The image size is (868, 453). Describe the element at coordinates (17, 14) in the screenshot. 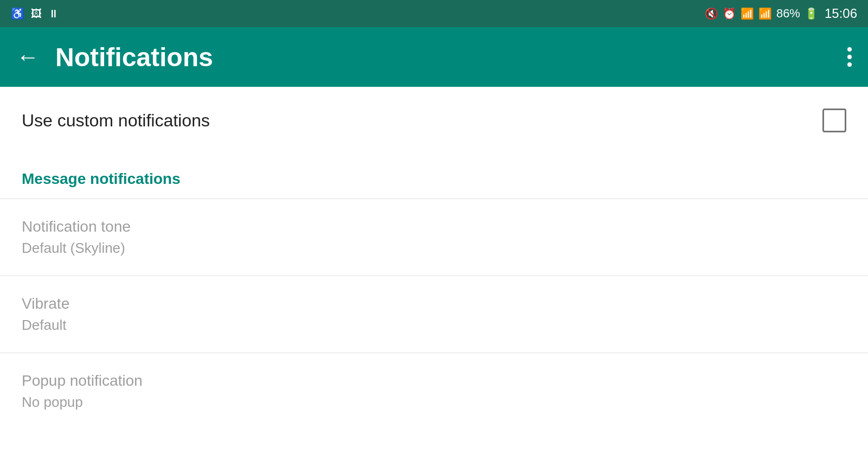

I see `accessibility-icon: ♿` at that location.